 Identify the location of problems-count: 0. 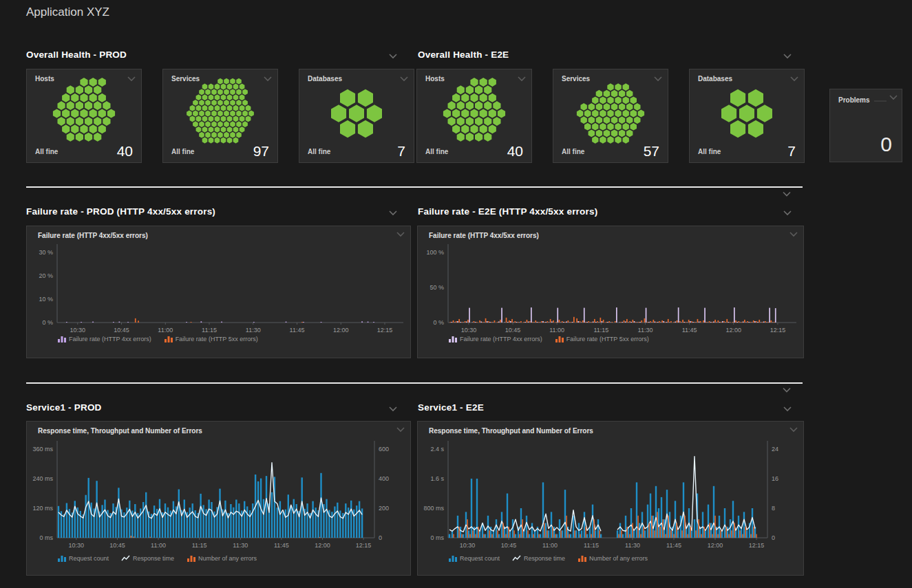
(887, 144).